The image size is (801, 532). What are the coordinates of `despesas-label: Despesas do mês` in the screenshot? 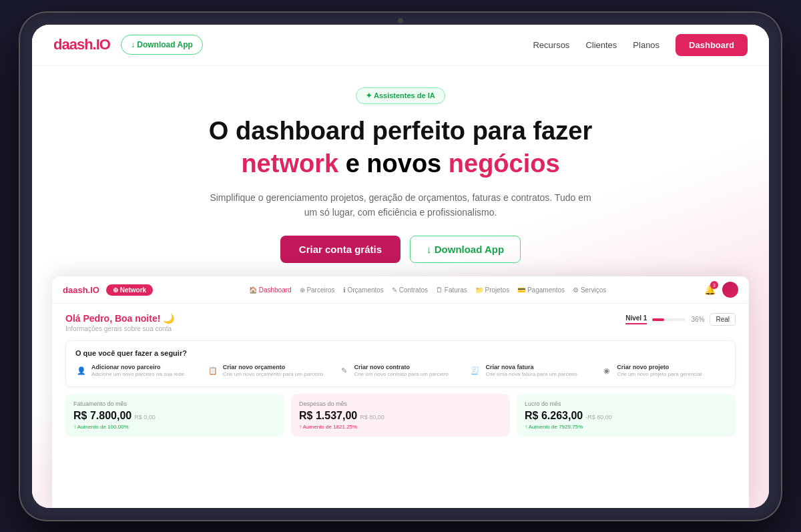 It's located at (400, 404).